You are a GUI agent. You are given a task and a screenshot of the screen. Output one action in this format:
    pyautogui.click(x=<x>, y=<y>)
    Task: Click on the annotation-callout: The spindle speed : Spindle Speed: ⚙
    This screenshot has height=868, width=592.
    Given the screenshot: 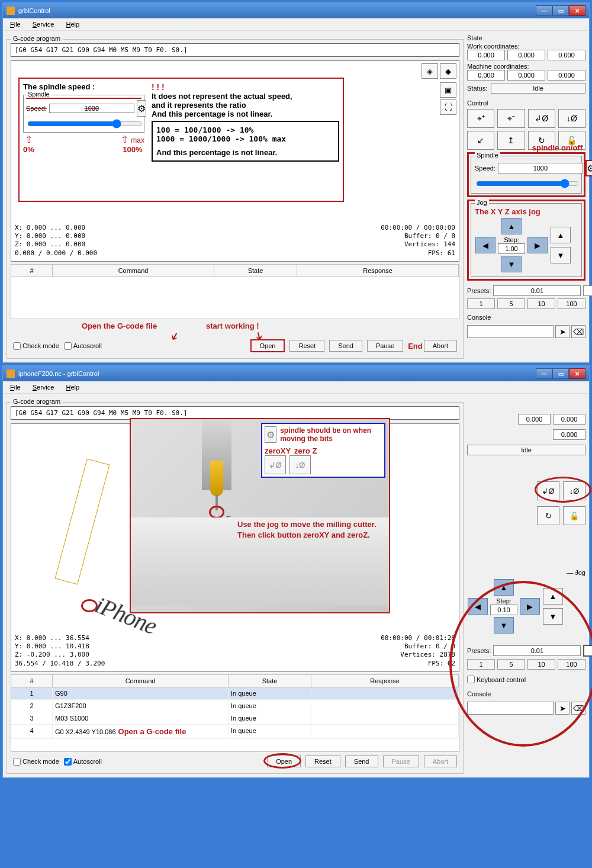 What is the action you would take?
    pyautogui.click(x=181, y=140)
    